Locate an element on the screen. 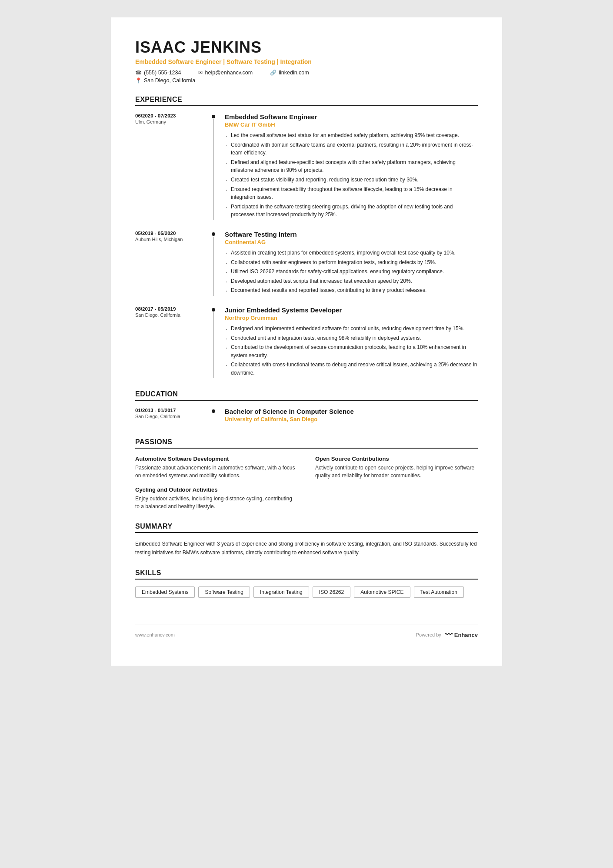  link-icon: 🔗 is located at coordinates (273, 73).